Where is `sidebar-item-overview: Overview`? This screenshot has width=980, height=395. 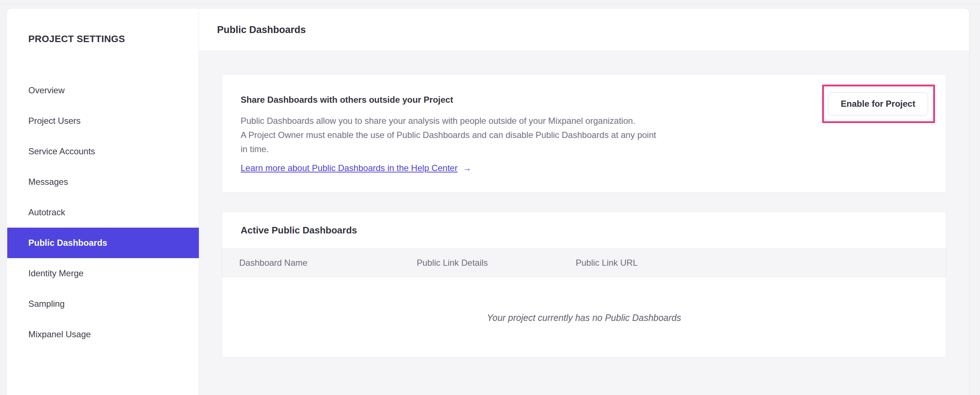 sidebar-item-overview: Overview is located at coordinates (103, 91).